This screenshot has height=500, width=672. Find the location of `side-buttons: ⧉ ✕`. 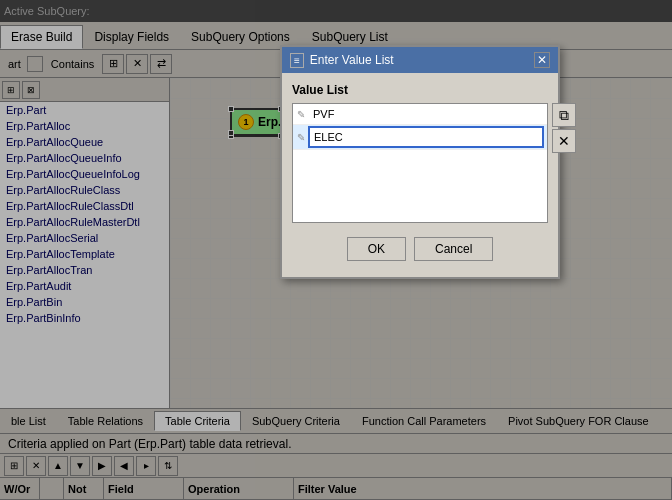

side-buttons: ⧉ ✕ is located at coordinates (564, 128).